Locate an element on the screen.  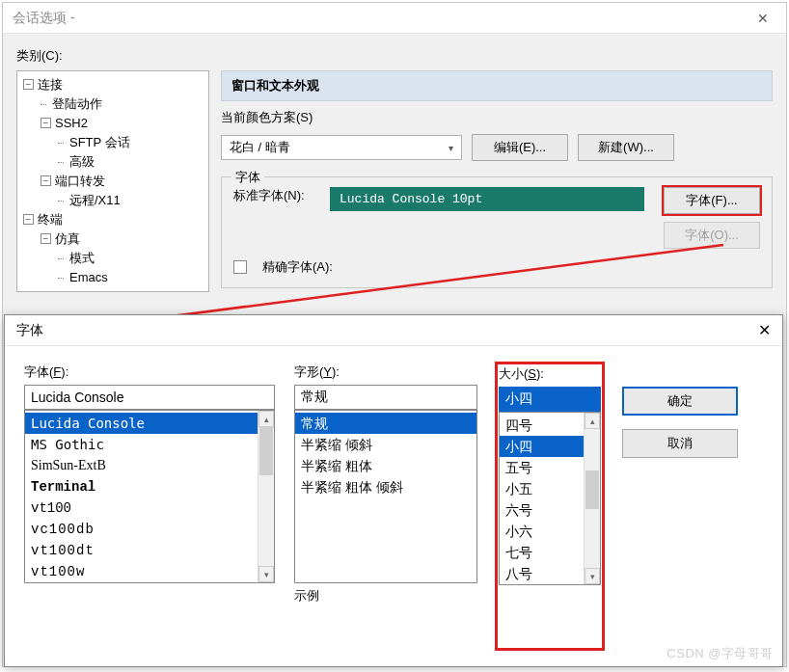
style-column: 字形(Y): 常规 常规 半紧缩 倾斜 半紧缩 粗体 半紧缩 粗体 倾斜 示例 is located at coordinates (386, 506).